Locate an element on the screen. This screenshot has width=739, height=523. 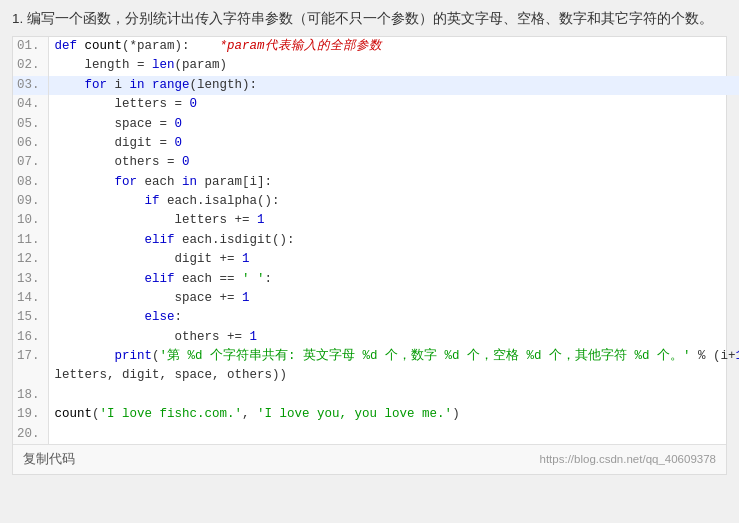
line-number is located at coordinates (30, 376).